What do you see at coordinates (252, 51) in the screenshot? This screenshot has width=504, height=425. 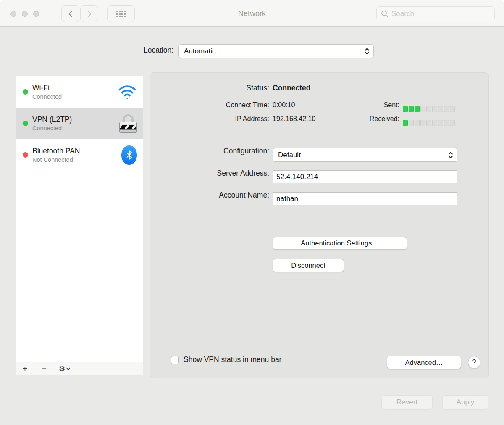 I see `location-row: Location: Automatic` at bounding box center [252, 51].